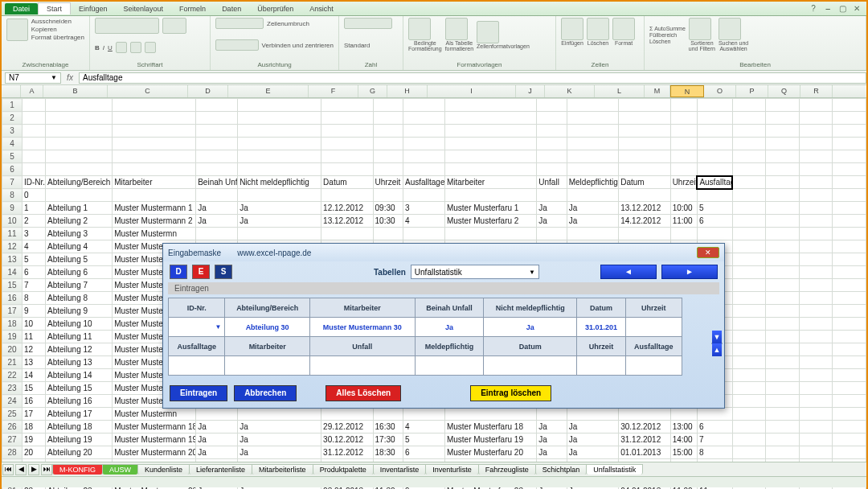 This screenshot has width=868, height=489. Describe the element at coordinates (530, 366) in the screenshot. I see `form-input` at that location.